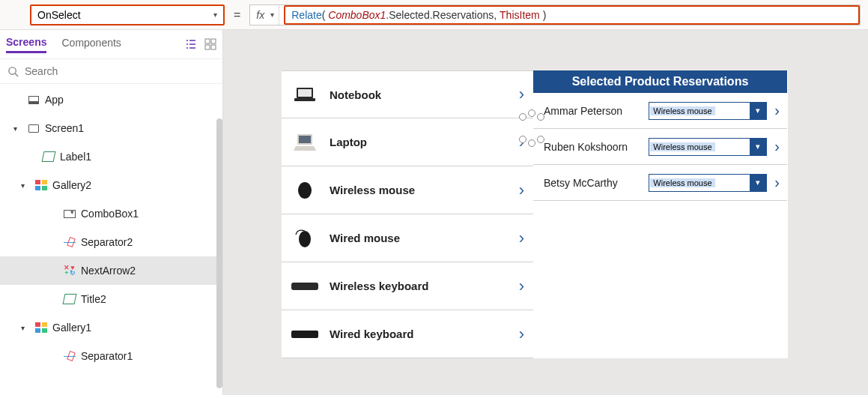 The width and height of the screenshot is (868, 395). I want to click on tree-node-label: App, so click(54, 100).